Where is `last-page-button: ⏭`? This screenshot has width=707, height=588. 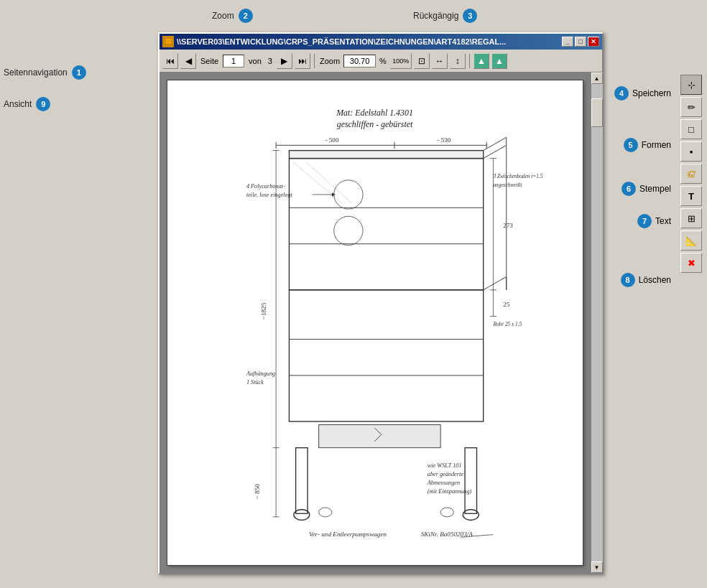 last-page-button: ⏭ is located at coordinates (302, 61).